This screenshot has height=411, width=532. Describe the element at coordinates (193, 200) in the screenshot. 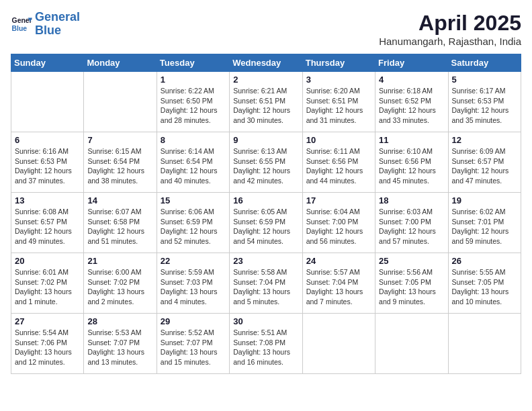

I see `day-number: 15` at that location.